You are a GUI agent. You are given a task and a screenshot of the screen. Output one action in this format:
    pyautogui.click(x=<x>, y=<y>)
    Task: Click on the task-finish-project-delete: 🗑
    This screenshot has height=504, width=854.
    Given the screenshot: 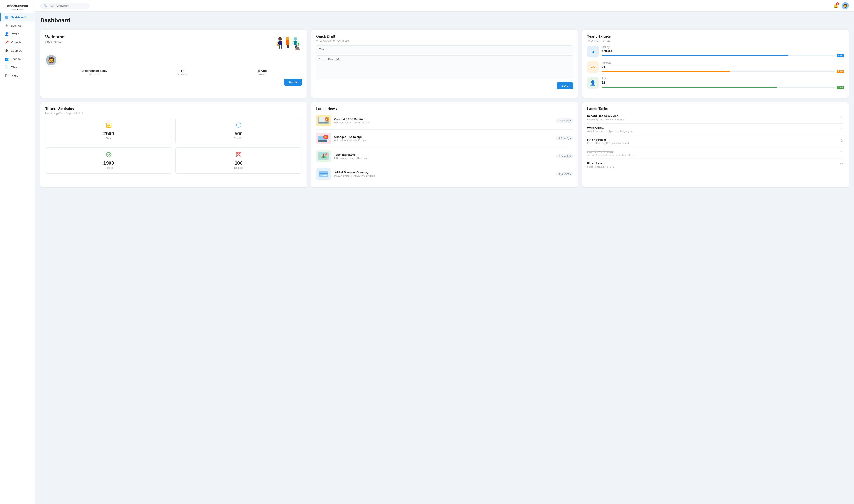 What is the action you would take?
    pyautogui.click(x=841, y=140)
    